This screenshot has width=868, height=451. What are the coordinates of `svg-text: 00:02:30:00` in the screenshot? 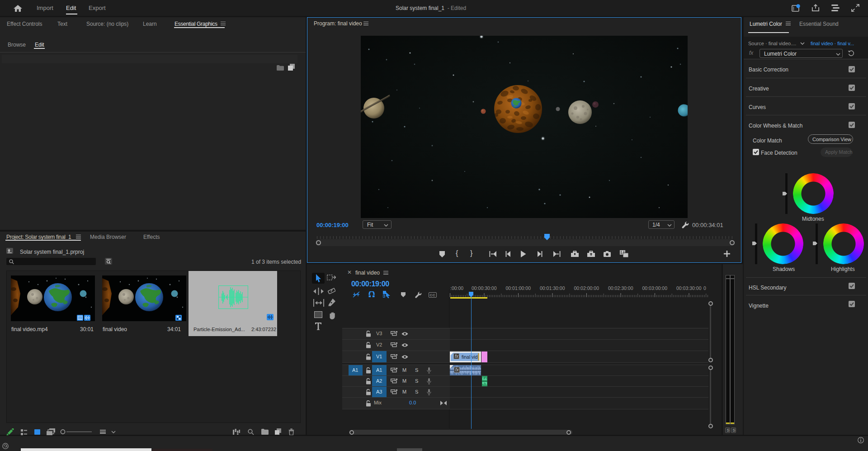 It's located at (621, 288).